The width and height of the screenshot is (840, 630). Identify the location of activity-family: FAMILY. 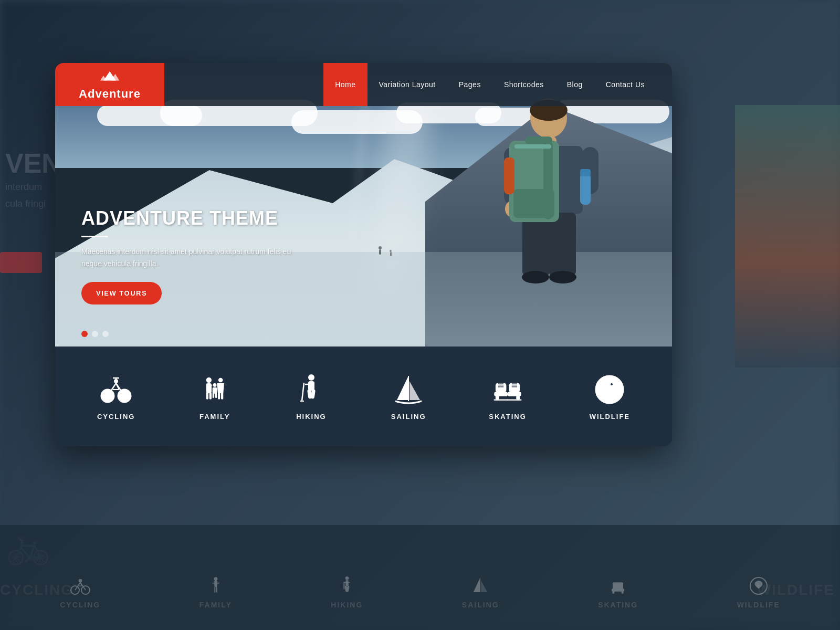
(215, 397).